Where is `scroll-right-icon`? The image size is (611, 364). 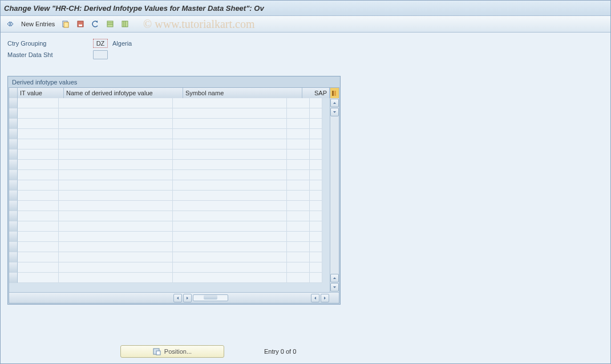 scroll-right-icon is located at coordinates (187, 298).